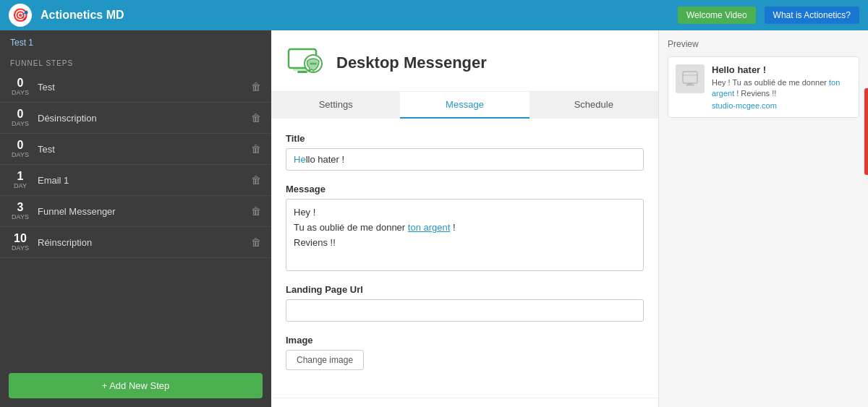 The image size is (868, 407). Describe the element at coordinates (464, 106) in the screenshot. I see `tab-bar: Settings Message Schedule` at that location.